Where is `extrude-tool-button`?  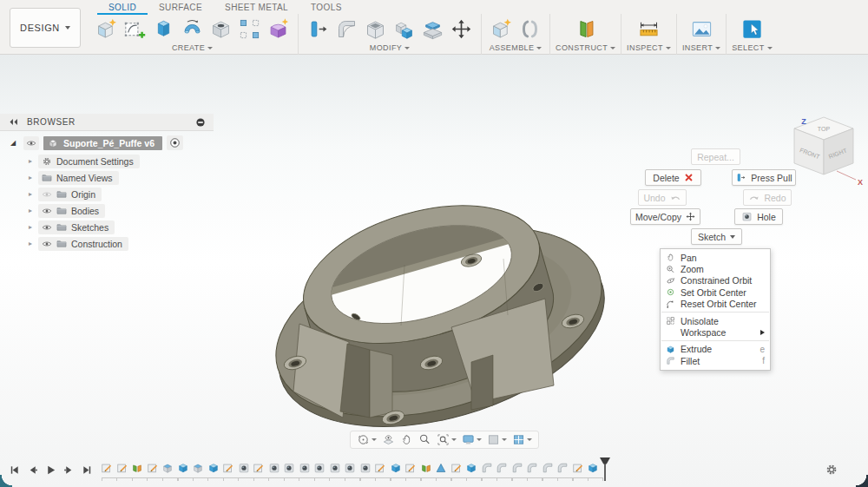 extrude-tool-button is located at coordinates (163, 30).